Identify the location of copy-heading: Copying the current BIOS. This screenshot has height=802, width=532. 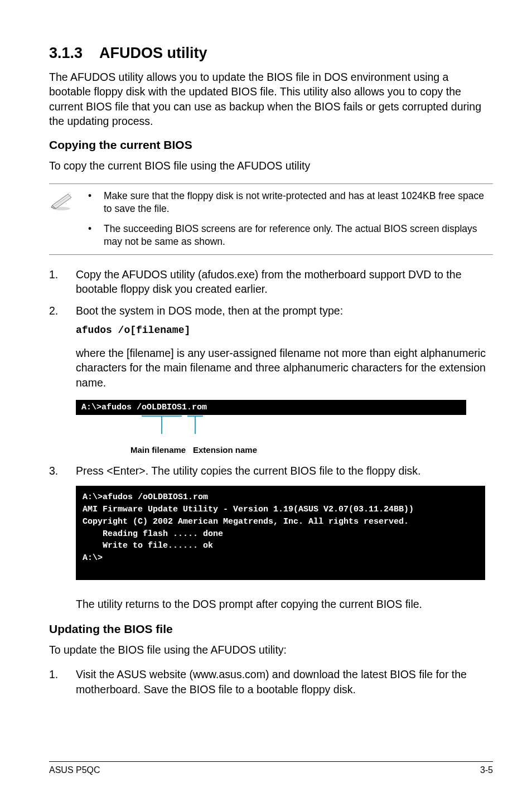
(271, 145).